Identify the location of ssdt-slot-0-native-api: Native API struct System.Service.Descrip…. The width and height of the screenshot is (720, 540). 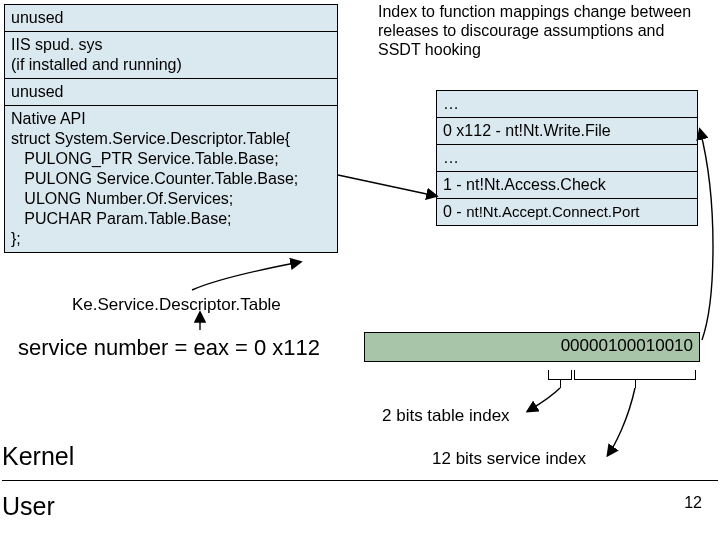
(171, 180).